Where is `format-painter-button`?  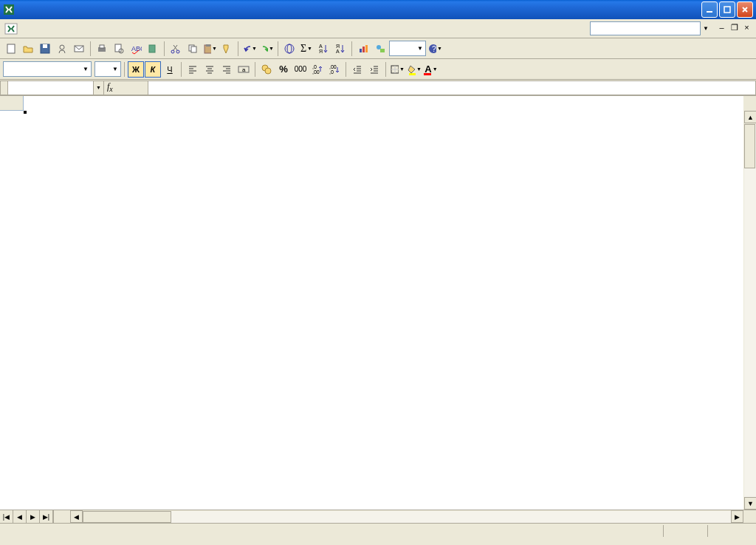
format-painter-button is located at coordinates (227, 49).